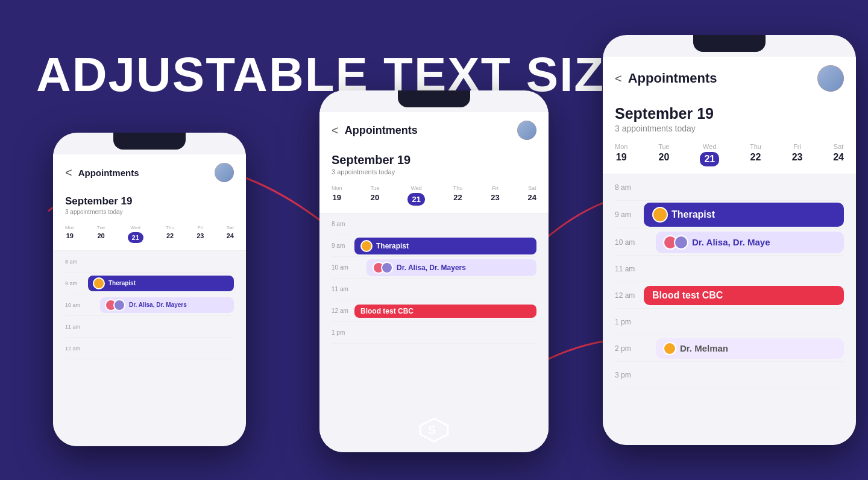 The image size is (868, 480). I want to click on brand-logo: S, so click(434, 437).